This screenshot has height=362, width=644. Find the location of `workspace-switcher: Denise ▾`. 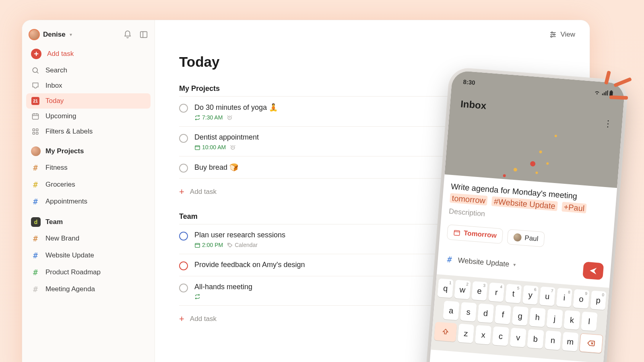

workspace-switcher: Denise ▾ is located at coordinates (89, 37).